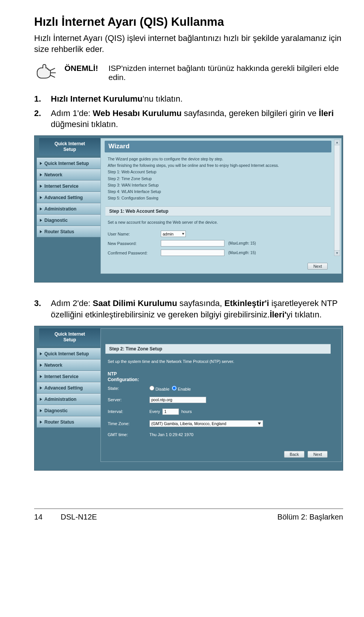  What do you see at coordinates (84, 124) in the screenshot?
I see `step-2-c: düğmesini tıklatın.` at bounding box center [84, 124].